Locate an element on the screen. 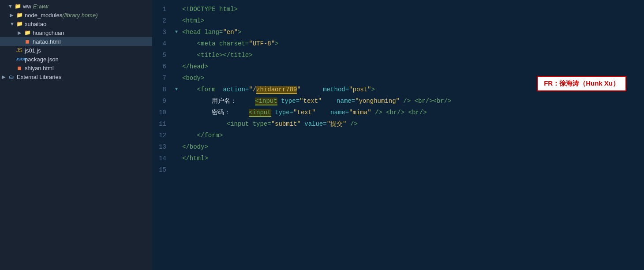  line-numbers: 1 2 3 4 5 6 7 8 9 10 11 12 13 14 15 is located at coordinates (161, 135).